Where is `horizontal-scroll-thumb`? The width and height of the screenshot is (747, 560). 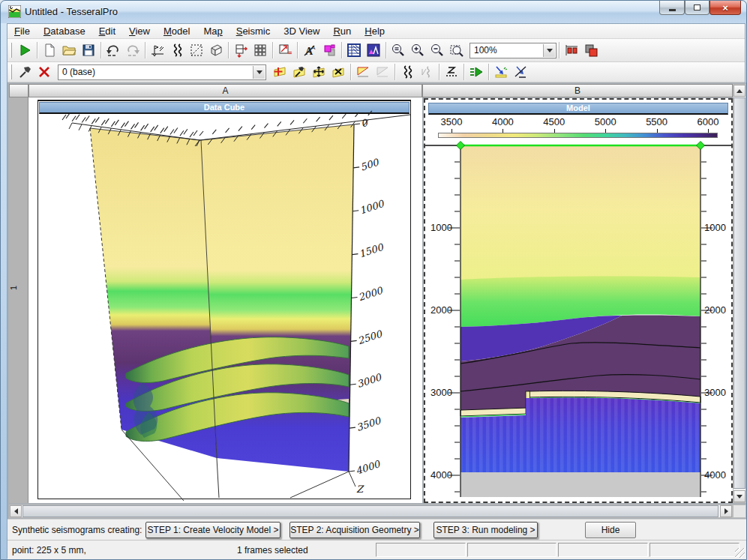 horizontal-scroll-thumb is located at coordinates (370, 511).